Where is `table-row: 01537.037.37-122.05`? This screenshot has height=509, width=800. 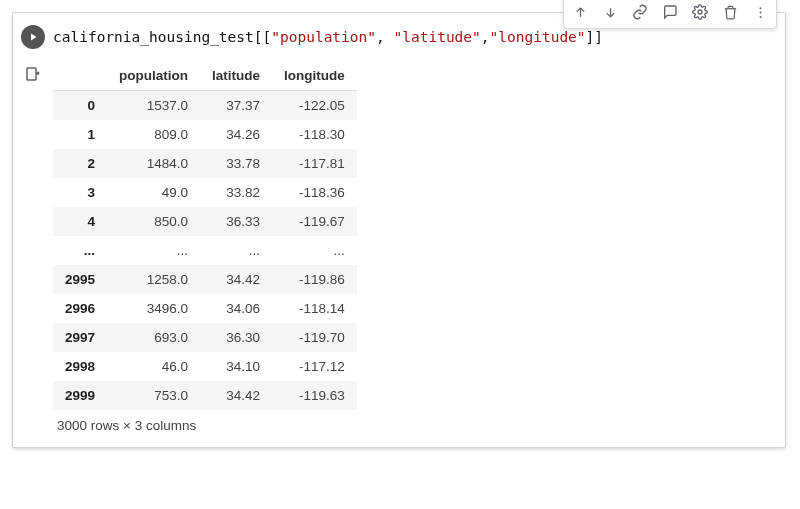
table-row: 01537.037.37-122.05 is located at coordinates (205, 106).